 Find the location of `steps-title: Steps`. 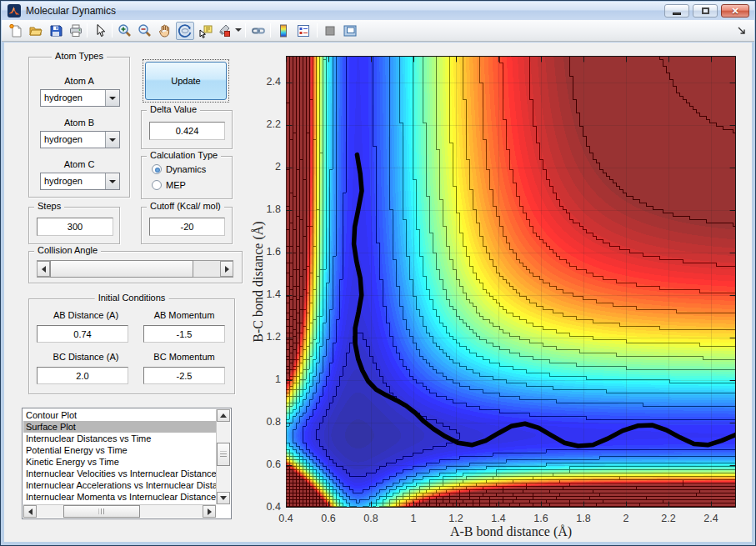

steps-title: Steps is located at coordinates (49, 206).